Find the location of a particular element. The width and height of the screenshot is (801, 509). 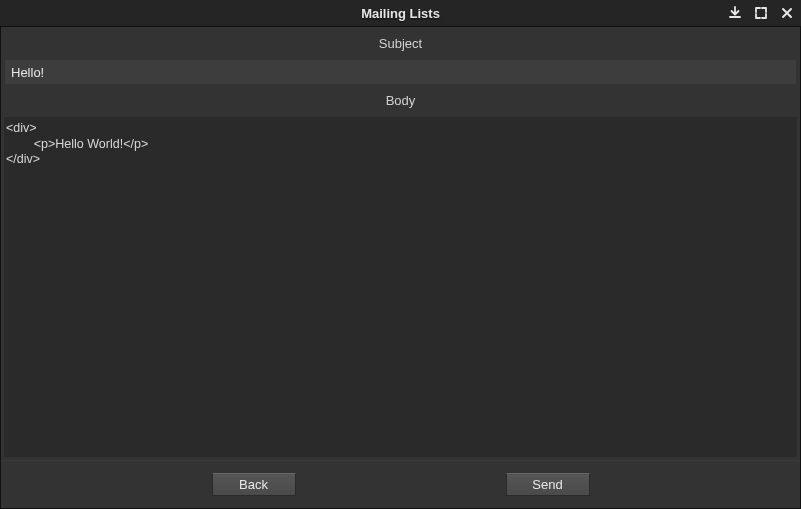

maximize-icon is located at coordinates (761, 13).